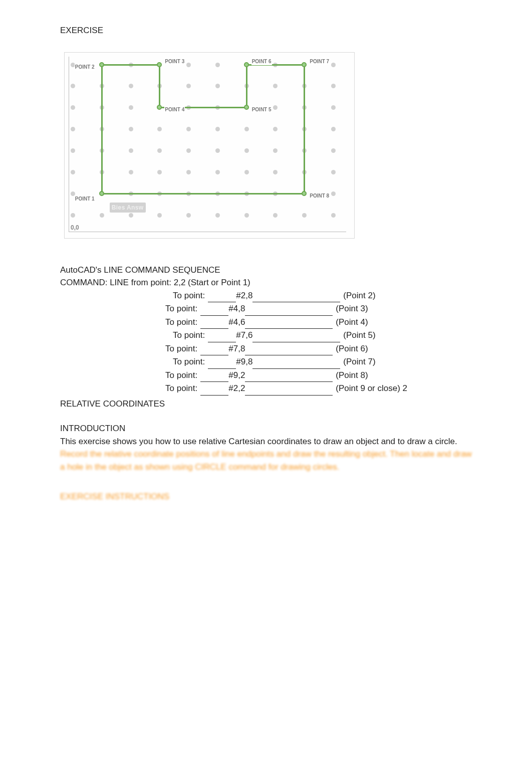  What do you see at coordinates (85, 67) in the screenshot?
I see `point-label: POINT 2` at bounding box center [85, 67].